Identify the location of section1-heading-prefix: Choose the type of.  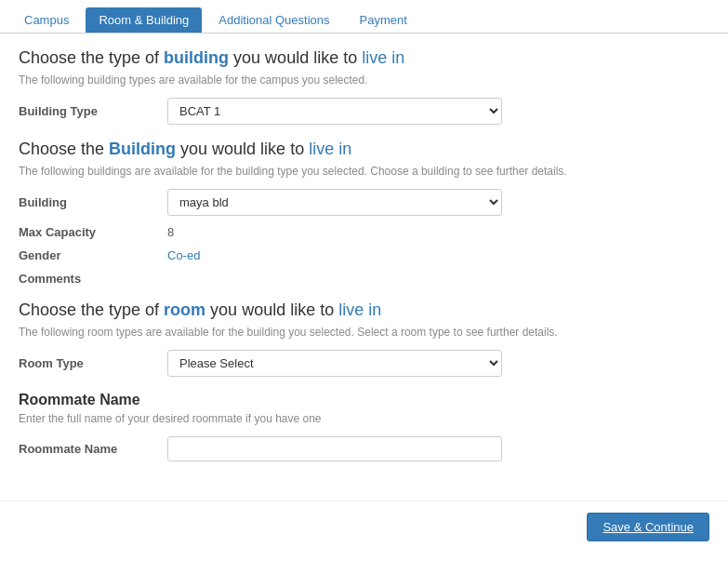
(91, 58).